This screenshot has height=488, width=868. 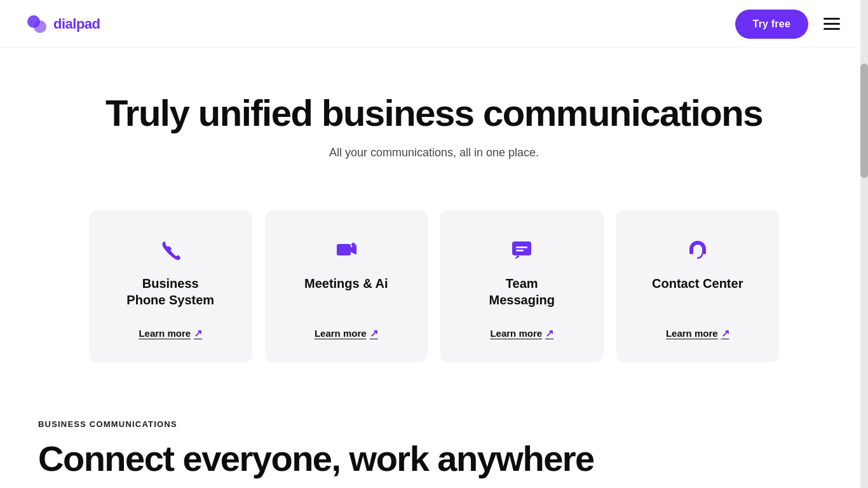 What do you see at coordinates (170, 333) in the screenshot?
I see `card-business-phone-learn-more: Learn more ↗` at bounding box center [170, 333].